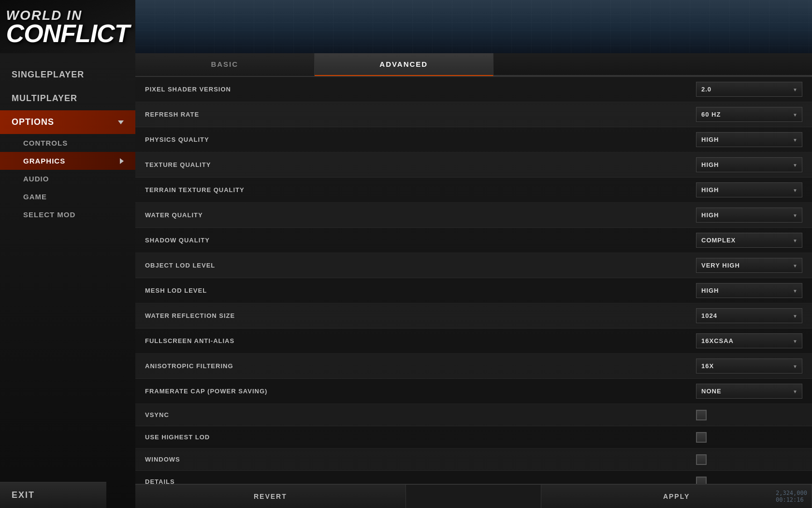 The height and width of the screenshot is (508, 812). I want to click on select-mod-label: SELECT MOD, so click(49, 215).